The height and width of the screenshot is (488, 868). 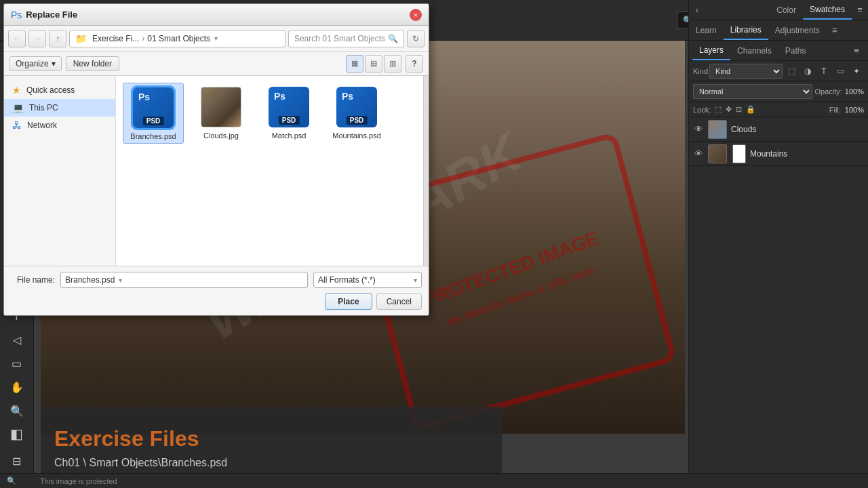 I want to click on breadcrumb-chevron-icon: ▾, so click(x=216, y=38).